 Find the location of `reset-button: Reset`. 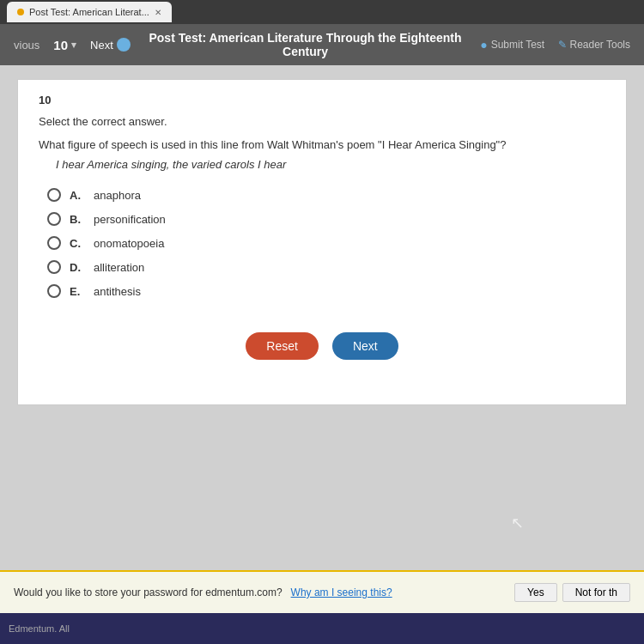

reset-button: Reset is located at coordinates (282, 346).